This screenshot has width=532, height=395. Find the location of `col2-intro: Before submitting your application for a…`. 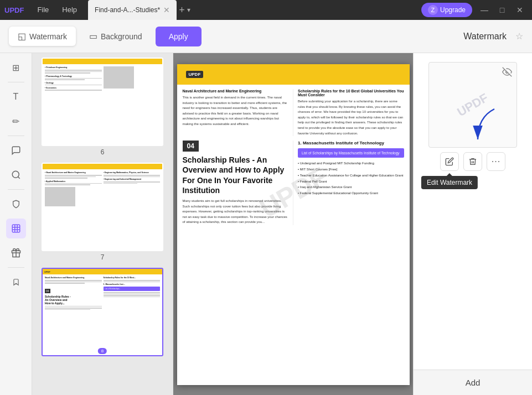

col2-intro: Before submitting your application for a… is located at coordinates (351, 117).